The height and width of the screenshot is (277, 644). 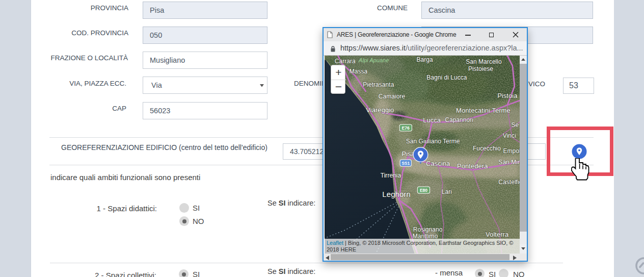 What do you see at coordinates (380, 110) in the screenshot?
I see `svg-text: Viareggio` at bounding box center [380, 110].